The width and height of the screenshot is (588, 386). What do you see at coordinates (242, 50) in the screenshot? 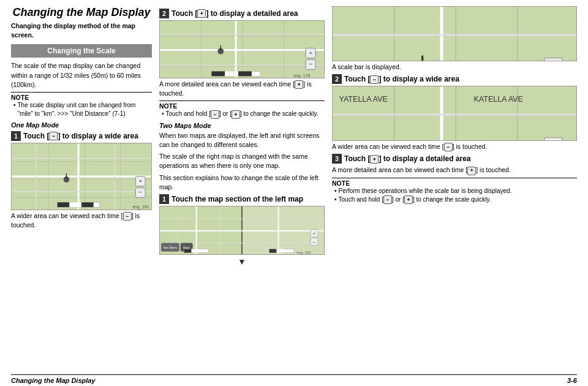
I see `map-svg-2: eng_176 + −` at bounding box center [242, 50].